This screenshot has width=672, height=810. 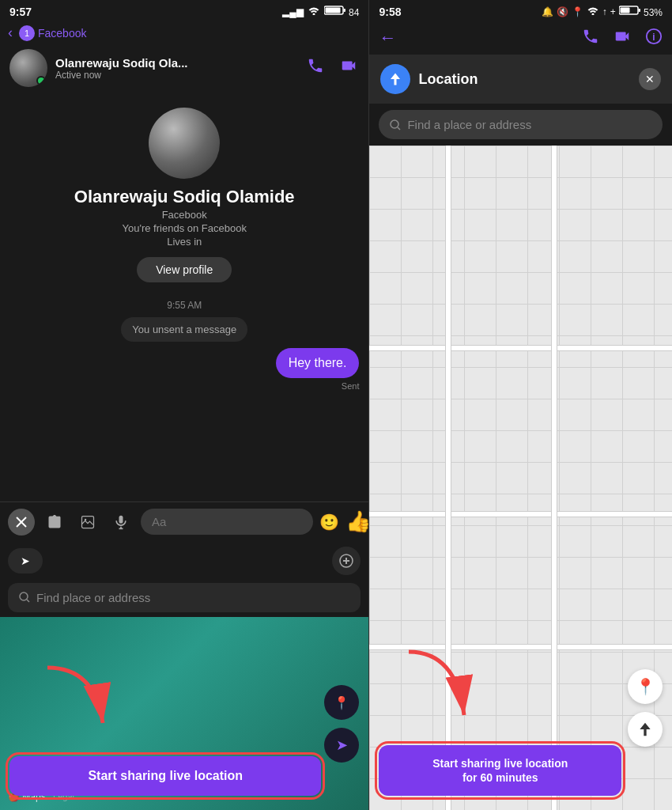 What do you see at coordinates (520, 647) in the screenshot?
I see `road-h3` at bounding box center [520, 647].